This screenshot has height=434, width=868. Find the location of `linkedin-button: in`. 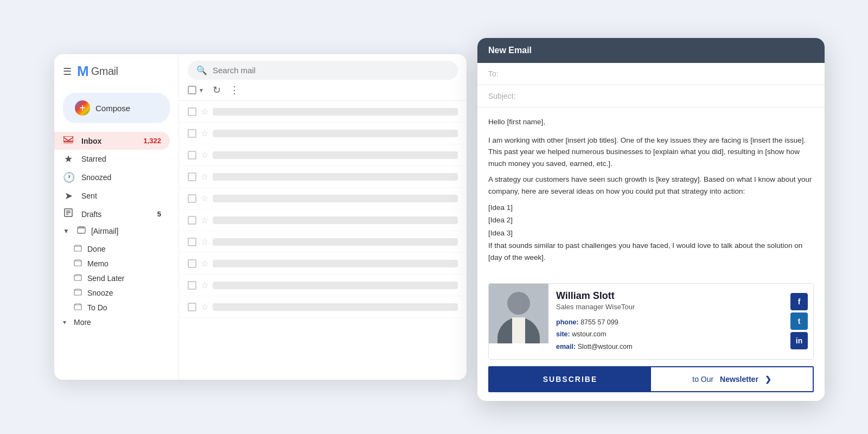

linkedin-button: in is located at coordinates (799, 341).